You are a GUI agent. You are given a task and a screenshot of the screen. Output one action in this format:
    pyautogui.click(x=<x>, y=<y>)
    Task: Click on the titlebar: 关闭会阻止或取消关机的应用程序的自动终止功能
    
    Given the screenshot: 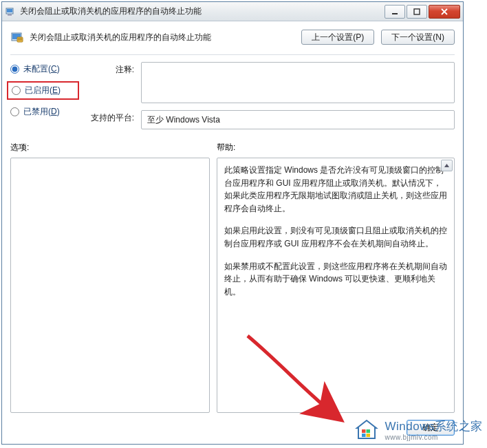 What is the action you would take?
    pyautogui.click(x=232, y=12)
    